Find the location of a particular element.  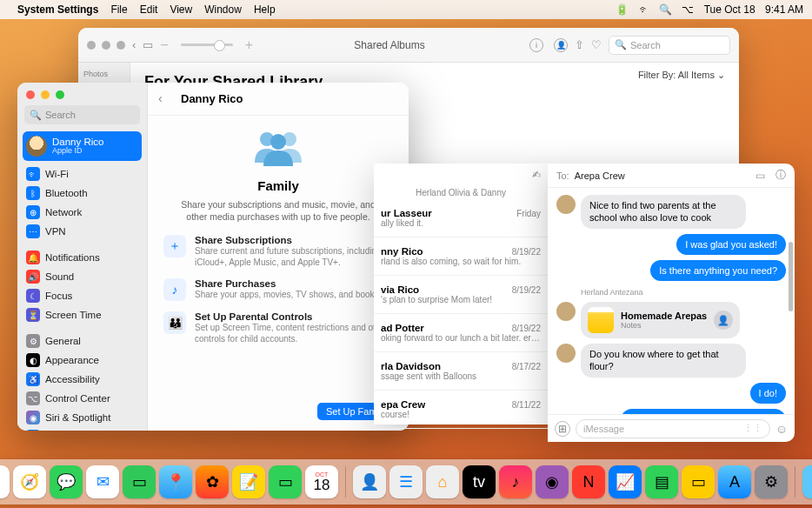

dock-downloads: ⬇ is located at coordinates (807, 482).